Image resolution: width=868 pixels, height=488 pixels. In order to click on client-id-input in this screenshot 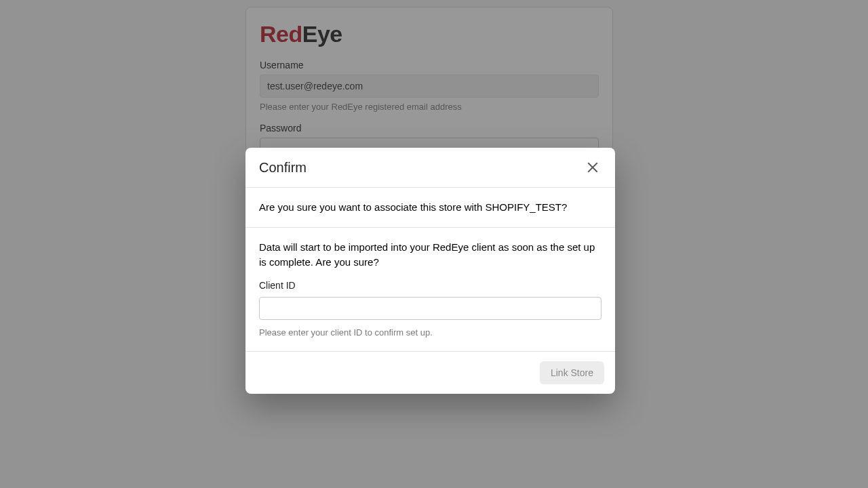, I will do `click(430, 308)`.